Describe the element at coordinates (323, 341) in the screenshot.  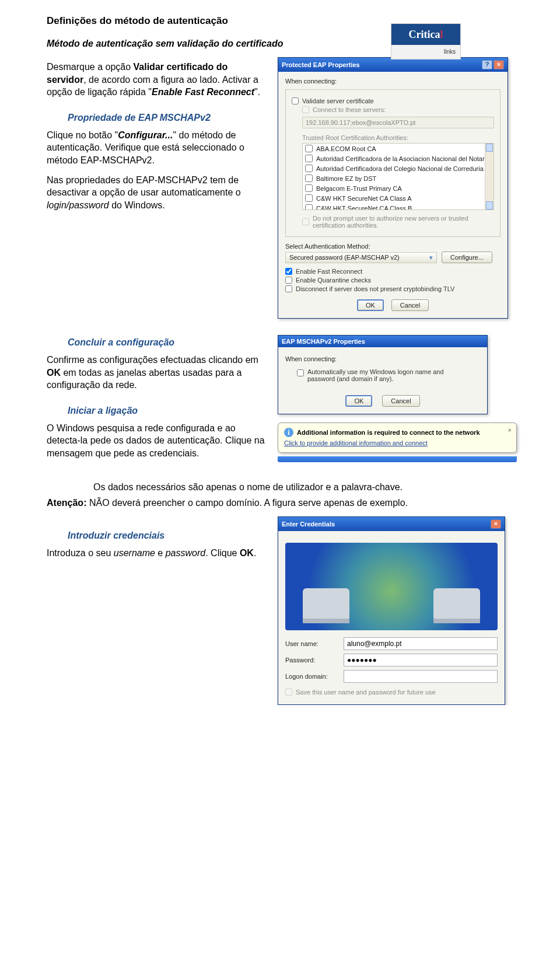
I see `dialog-title: EAP MSCHAPv2 Properties` at that location.